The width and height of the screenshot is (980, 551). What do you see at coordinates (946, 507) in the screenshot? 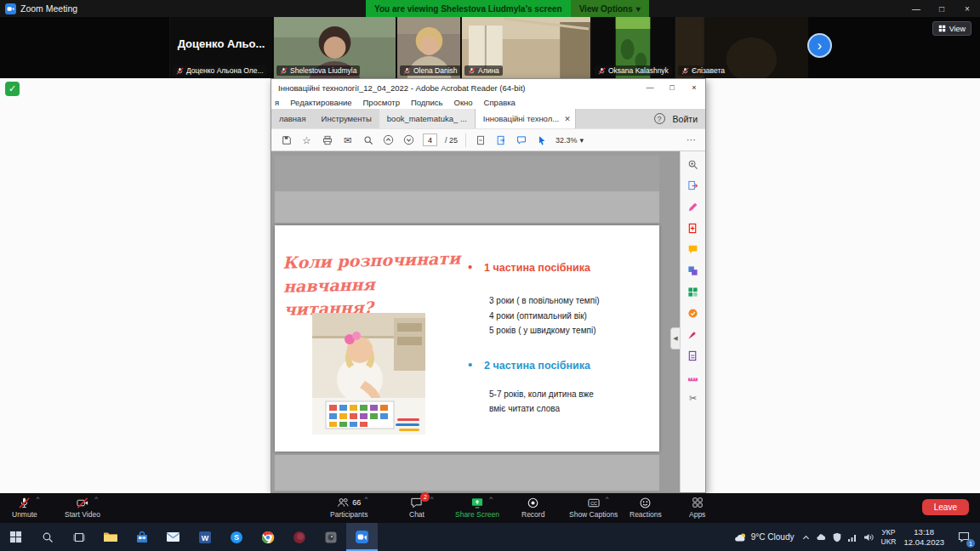
I see `leave-meeting-button: Leave` at bounding box center [946, 507].